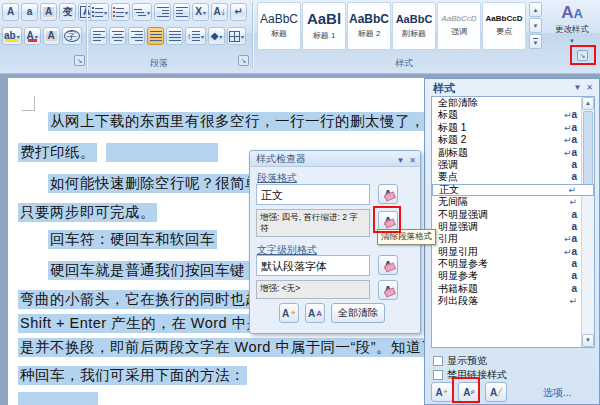  I want to click on gallery-style-h2: AaBbC标题 2, so click(369, 26).